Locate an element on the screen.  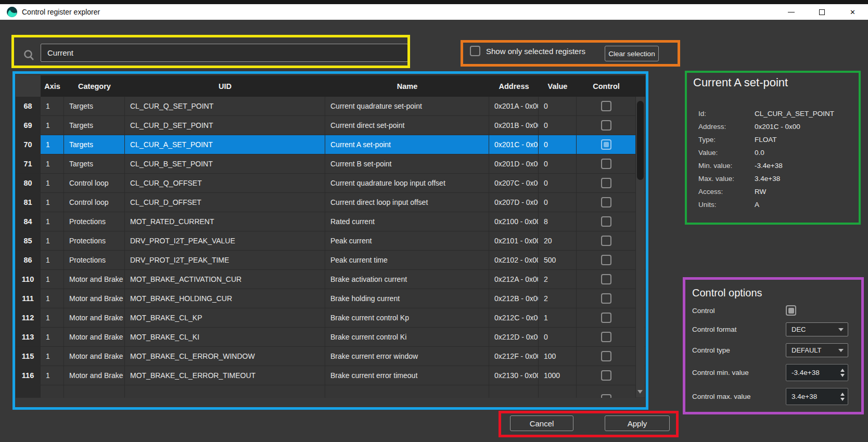
show-only-selected-checkbox is located at coordinates (475, 51).